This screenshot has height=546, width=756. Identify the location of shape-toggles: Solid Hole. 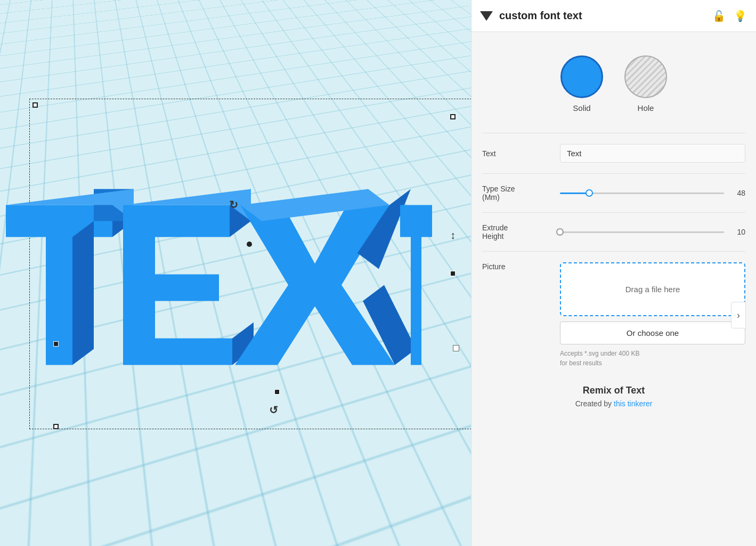
(614, 86).